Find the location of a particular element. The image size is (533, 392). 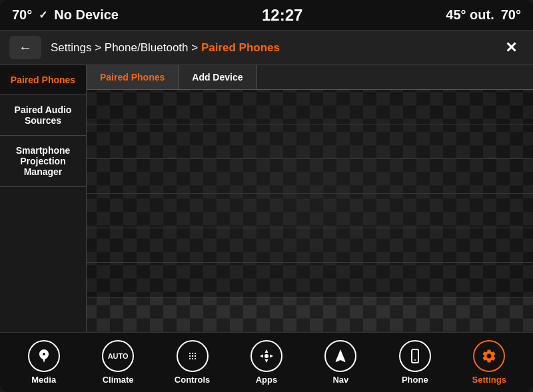

close-button: ✕ is located at coordinates (511, 48).